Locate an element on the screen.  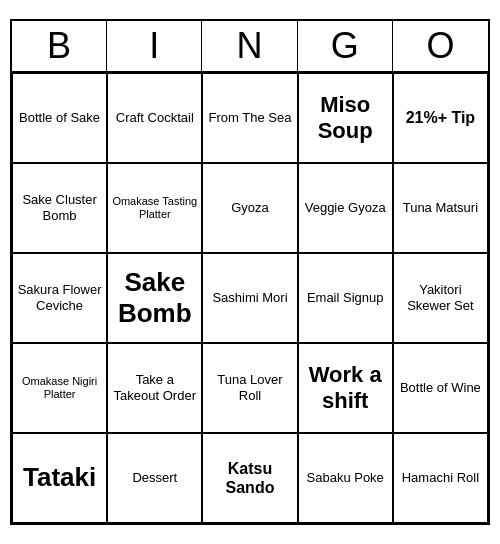
bingo-cell: Work a shift is located at coordinates (346, 388).